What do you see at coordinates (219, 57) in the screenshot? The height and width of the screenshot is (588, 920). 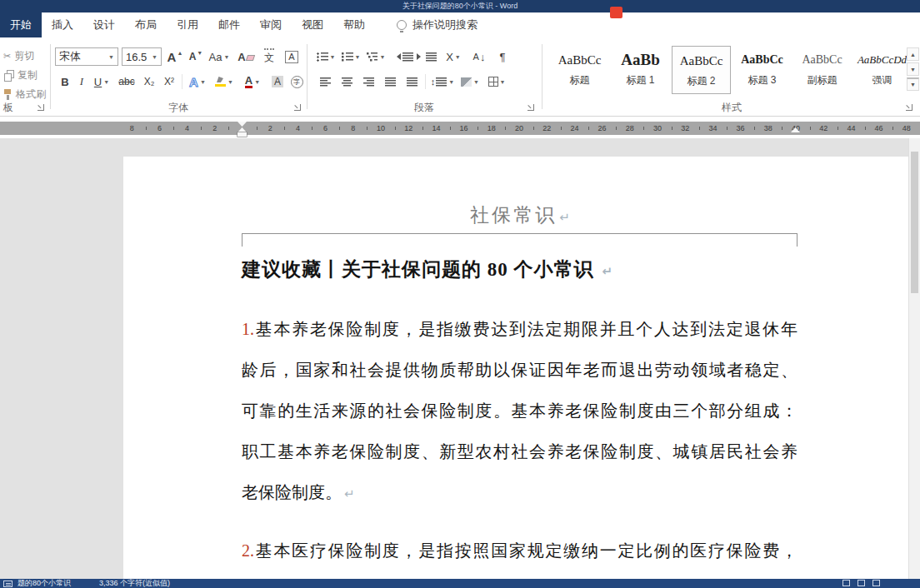 I see `change-case-button: Aa▼` at bounding box center [219, 57].